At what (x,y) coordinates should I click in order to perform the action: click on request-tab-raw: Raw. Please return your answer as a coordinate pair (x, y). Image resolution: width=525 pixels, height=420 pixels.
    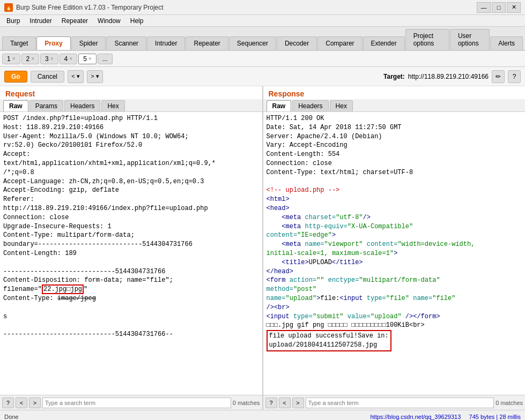
    Looking at the image, I should click on (16, 106).